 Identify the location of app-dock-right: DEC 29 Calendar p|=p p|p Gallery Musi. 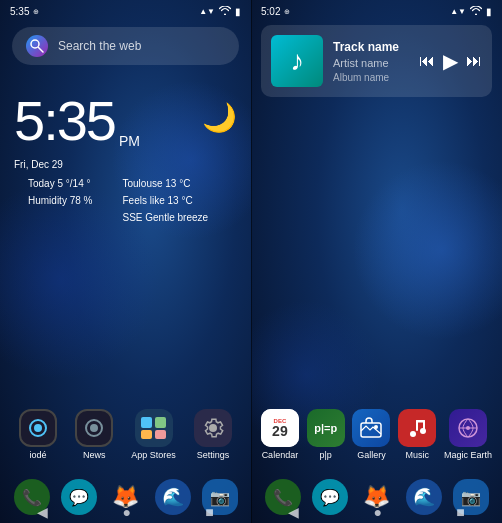
(376, 434).